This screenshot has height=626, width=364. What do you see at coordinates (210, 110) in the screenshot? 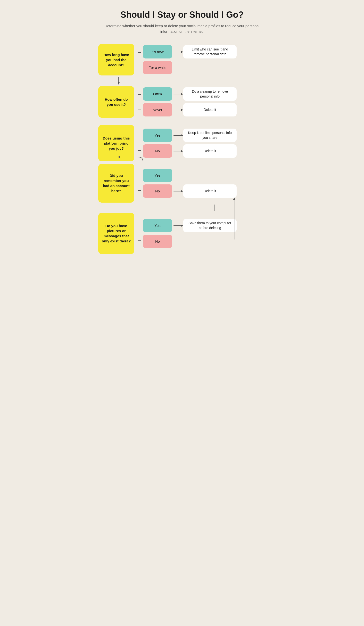
I see `result-2-2: Delete it` at bounding box center [210, 110].